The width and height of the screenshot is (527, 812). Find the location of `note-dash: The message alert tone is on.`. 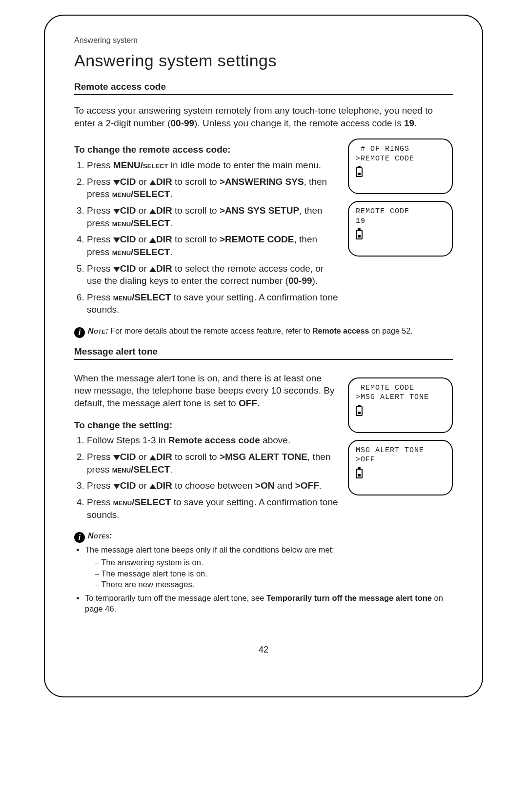

note-dash: The message alert tone is on. is located at coordinates (274, 574).